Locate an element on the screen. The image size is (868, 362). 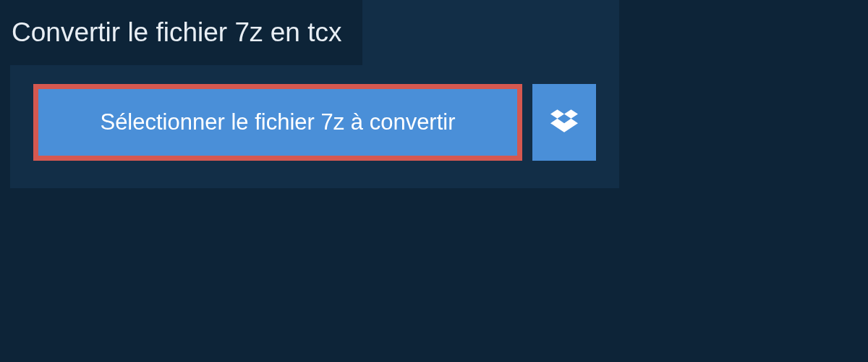
select-file-label: Sélectionner le fichier 7z à convertir is located at coordinates (278, 122).